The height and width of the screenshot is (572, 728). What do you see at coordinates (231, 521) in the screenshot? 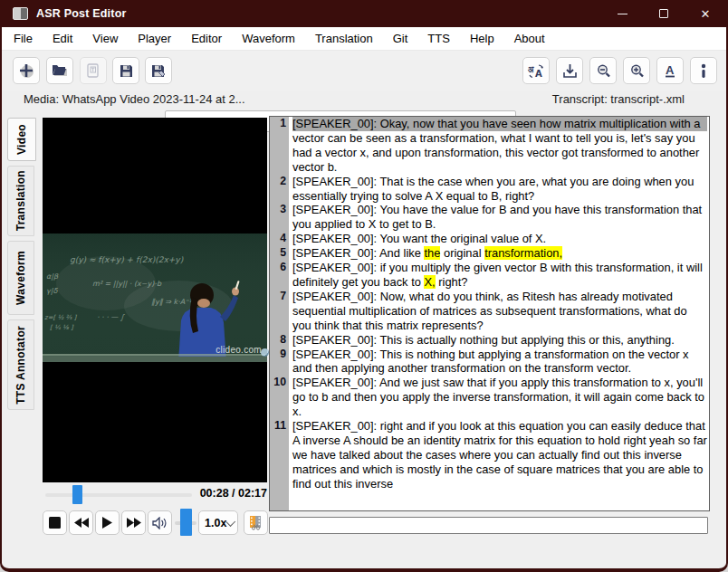
I see `chevron-down-icon` at bounding box center [231, 521].